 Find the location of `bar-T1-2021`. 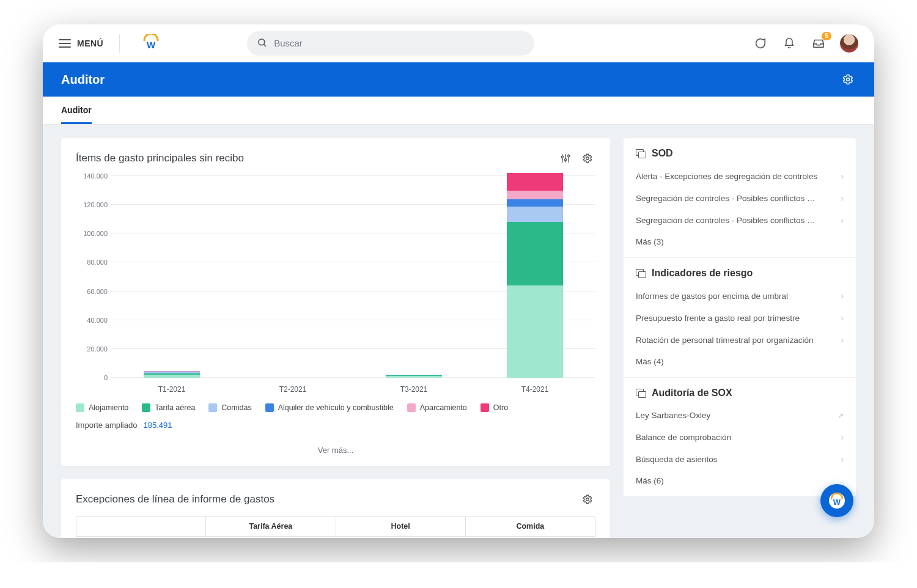

bar-T1-2021 is located at coordinates (172, 359).